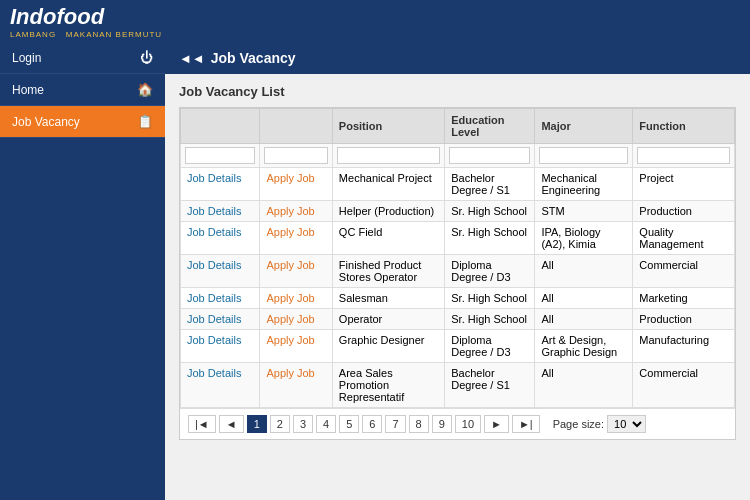  Describe the element at coordinates (280, 424) in the screenshot. I see `pagination-page-2: 2` at that location.